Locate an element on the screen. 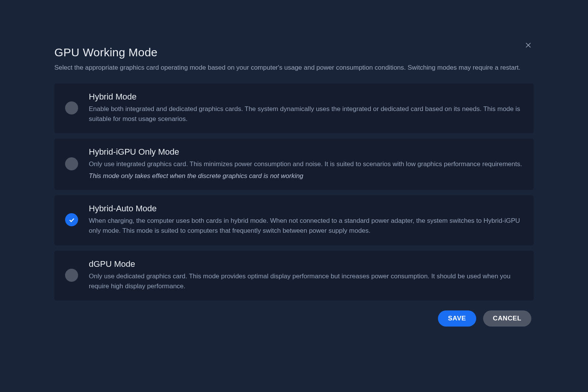  radio-hybrid is located at coordinates (72, 108).